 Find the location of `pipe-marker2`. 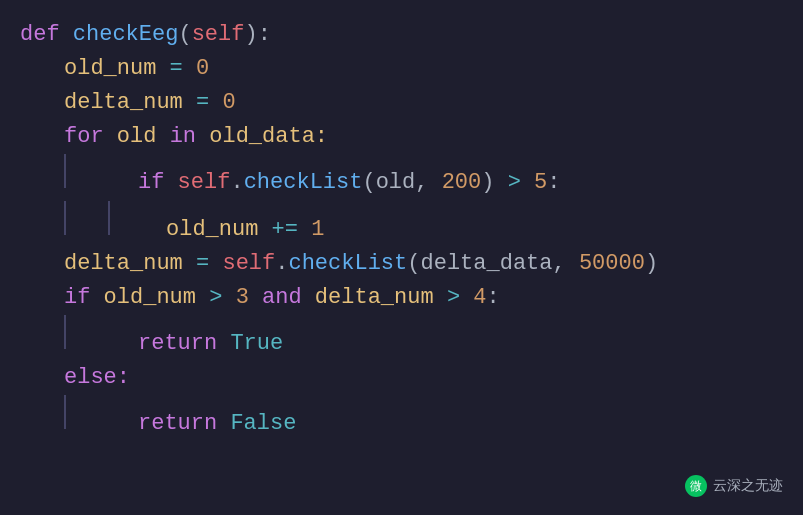

pipe-marker2 is located at coordinates (115, 218).